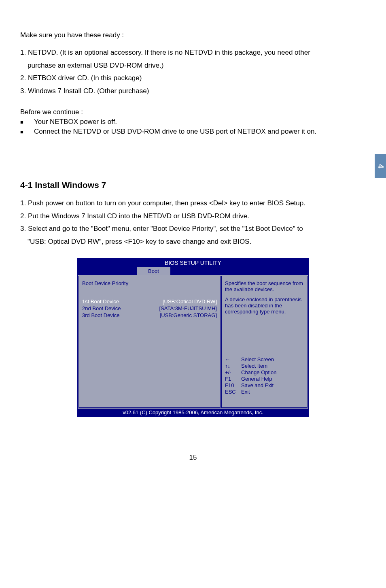 This screenshot has height=588, width=386. What do you see at coordinates (193, 127) in the screenshot?
I see `before-continue-list: ■Your NETBOX power is off. ■Connect the …` at bounding box center [193, 127].